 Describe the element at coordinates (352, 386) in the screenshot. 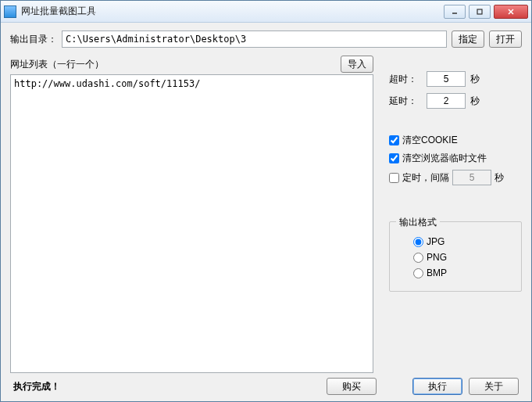

I see `buy-button: 购买` at that location.